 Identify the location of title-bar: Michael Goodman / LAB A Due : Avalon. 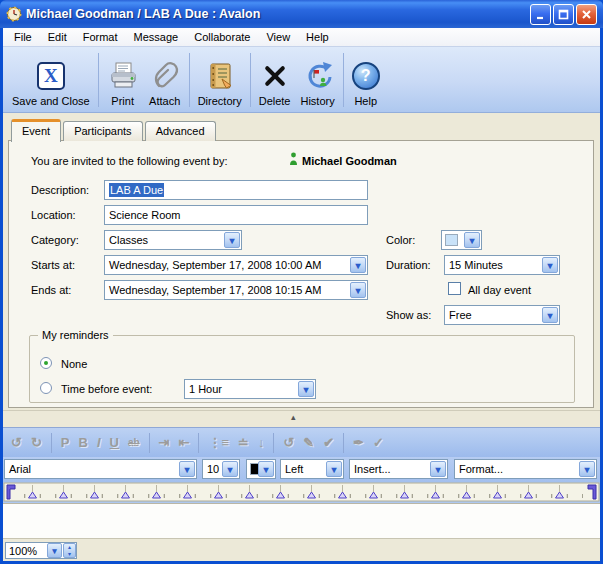
(302, 14).